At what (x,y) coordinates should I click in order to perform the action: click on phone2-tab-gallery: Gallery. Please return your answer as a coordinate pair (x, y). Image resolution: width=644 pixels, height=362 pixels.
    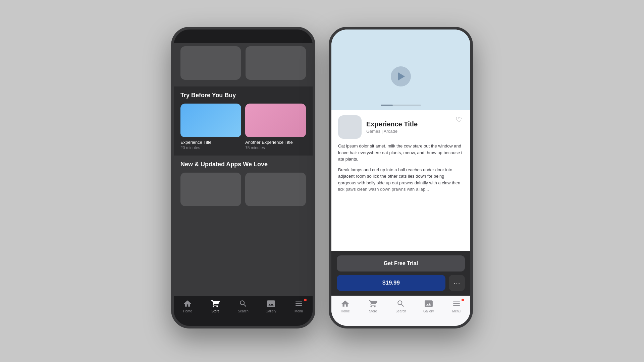
    Looking at the image, I should click on (429, 306).